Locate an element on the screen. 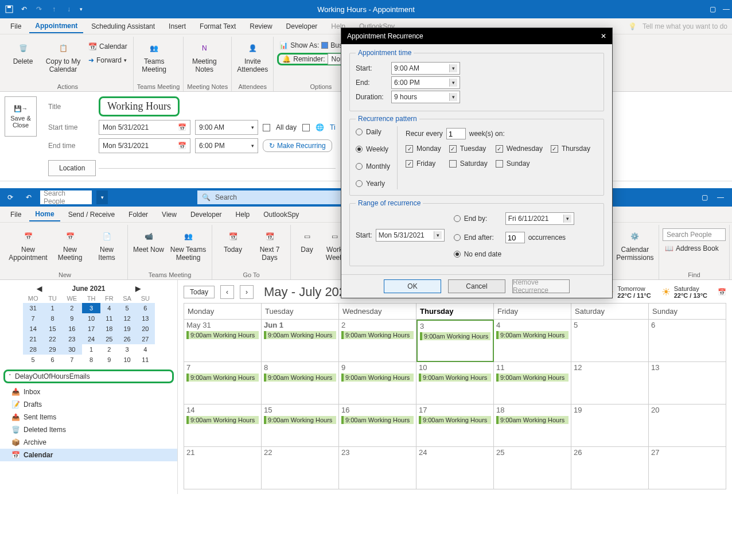 The height and width of the screenshot is (560, 732). start-date-field: Mon 5/31/2021📅 is located at coordinates (145, 127).